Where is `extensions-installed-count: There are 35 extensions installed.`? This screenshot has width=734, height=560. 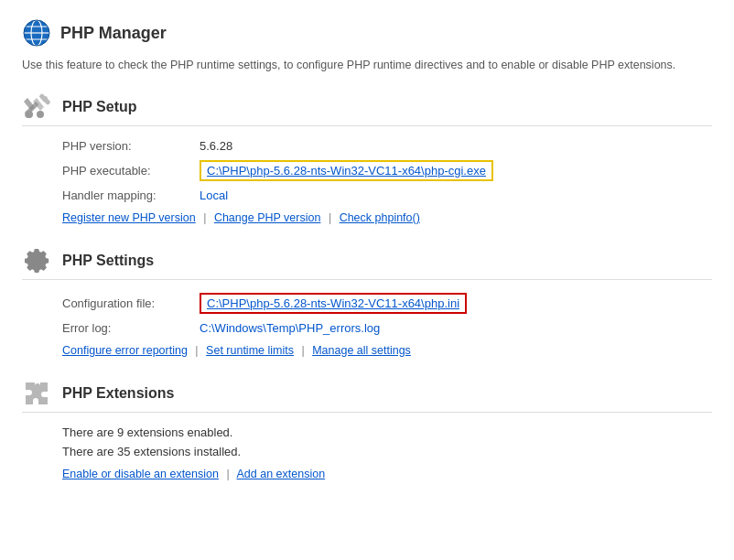 extensions-installed-count: There are 35 extensions installed. is located at coordinates (387, 452).